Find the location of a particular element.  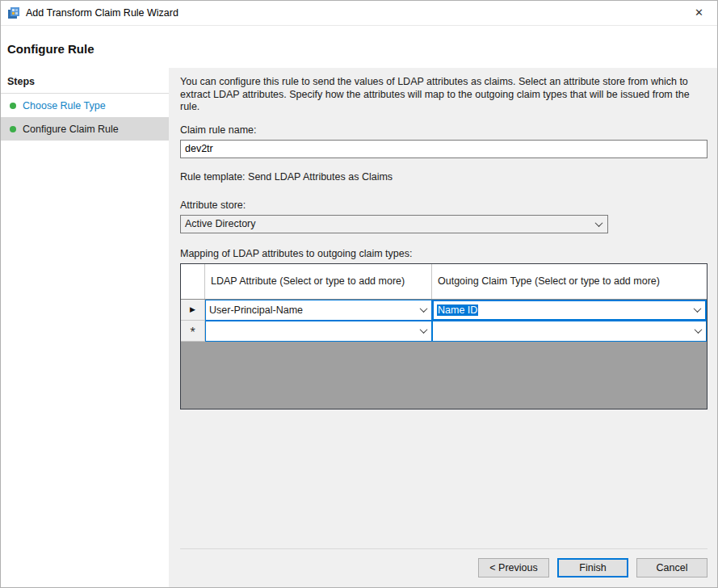

table-empty-area is located at coordinates (444, 375).